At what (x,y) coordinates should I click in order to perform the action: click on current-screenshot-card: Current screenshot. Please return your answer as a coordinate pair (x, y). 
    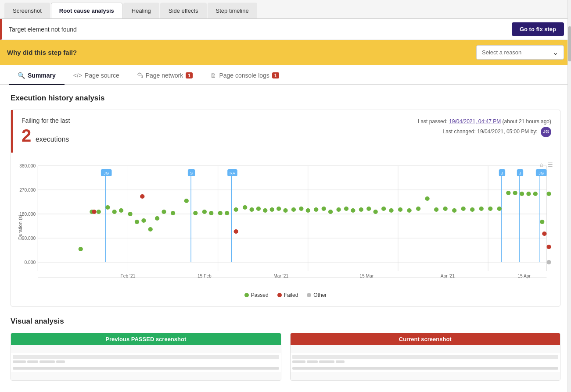
    Looking at the image, I should click on (426, 357).